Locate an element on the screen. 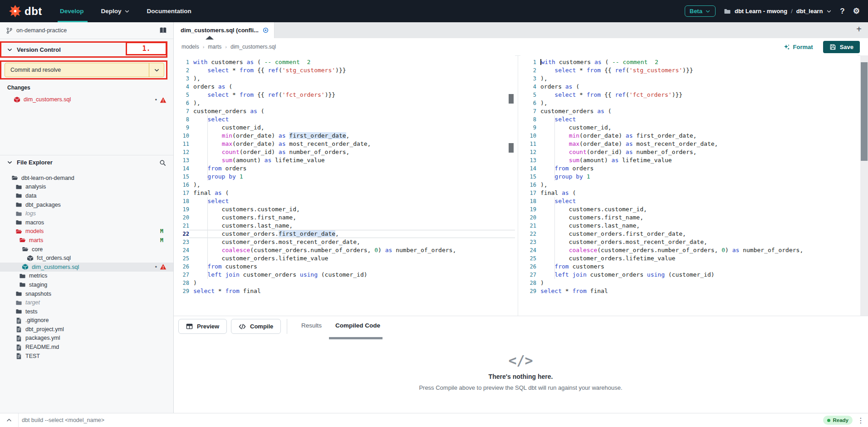 The width and height of the screenshot is (868, 427). code-line: 9 customer_id, is located at coordinates (689, 128).